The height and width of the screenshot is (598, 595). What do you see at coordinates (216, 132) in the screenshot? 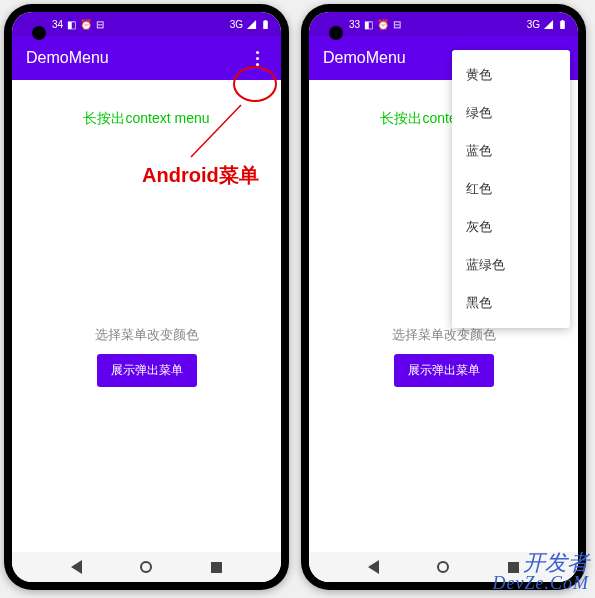
I see `annotation-arrow` at bounding box center [216, 132].